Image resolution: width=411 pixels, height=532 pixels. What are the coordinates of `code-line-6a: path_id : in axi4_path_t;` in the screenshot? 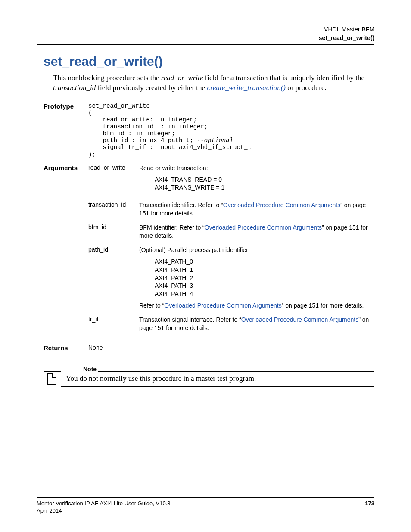 It's located at (143, 140).